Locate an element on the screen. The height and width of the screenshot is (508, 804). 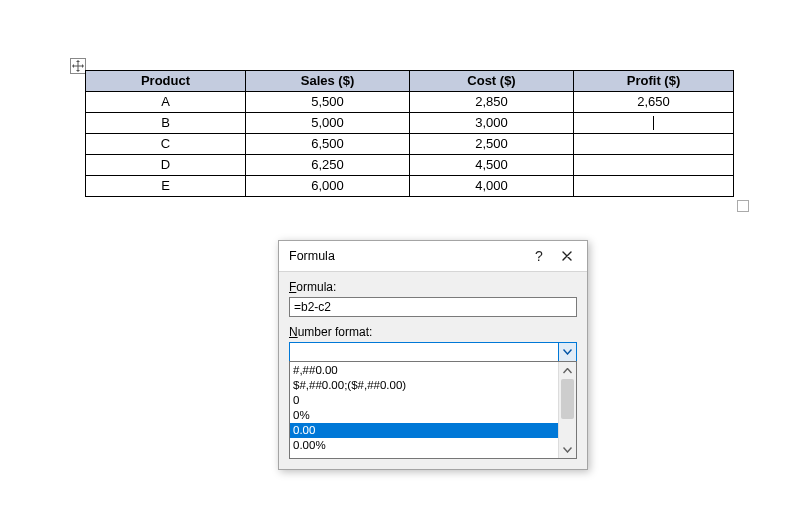
number-format-option: 0% is located at coordinates (424, 416).